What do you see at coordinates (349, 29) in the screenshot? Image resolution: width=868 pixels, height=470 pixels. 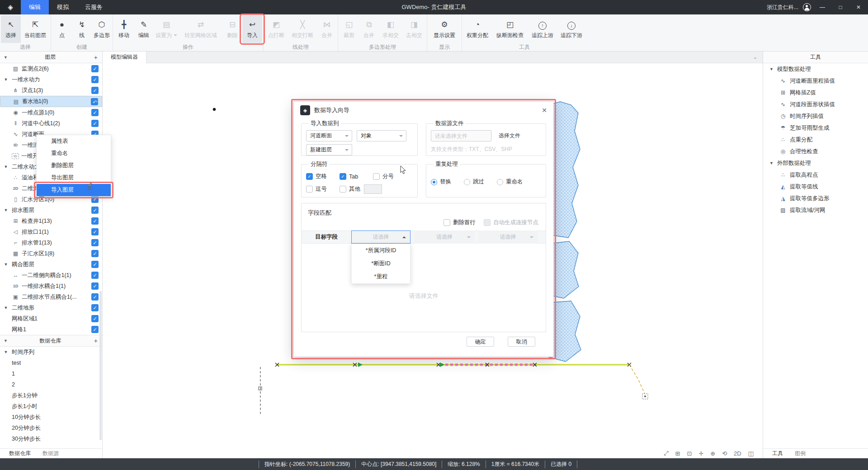 I see `clip-button: ◱裁剪` at bounding box center [349, 29].